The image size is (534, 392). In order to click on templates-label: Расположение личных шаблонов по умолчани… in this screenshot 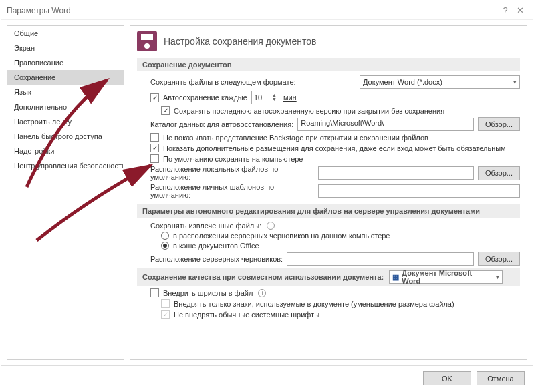, I will do `click(233, 191)`.